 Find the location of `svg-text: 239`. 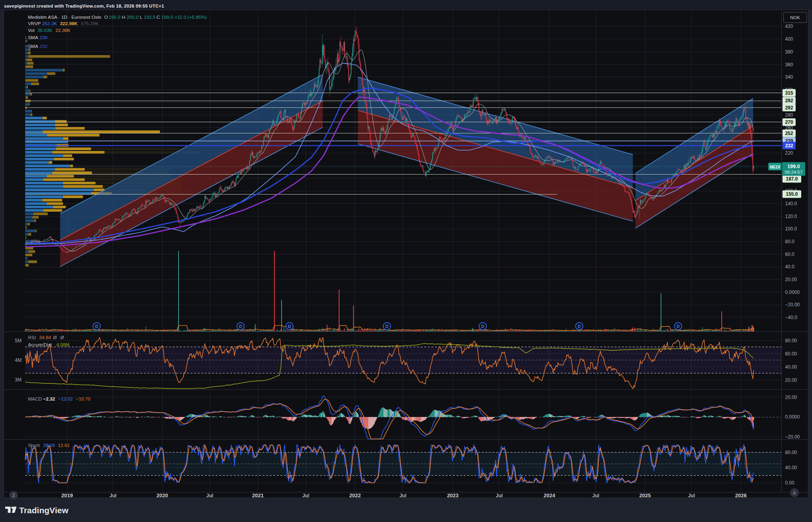

svg-text: 239 is located at coordinates (44, 38).